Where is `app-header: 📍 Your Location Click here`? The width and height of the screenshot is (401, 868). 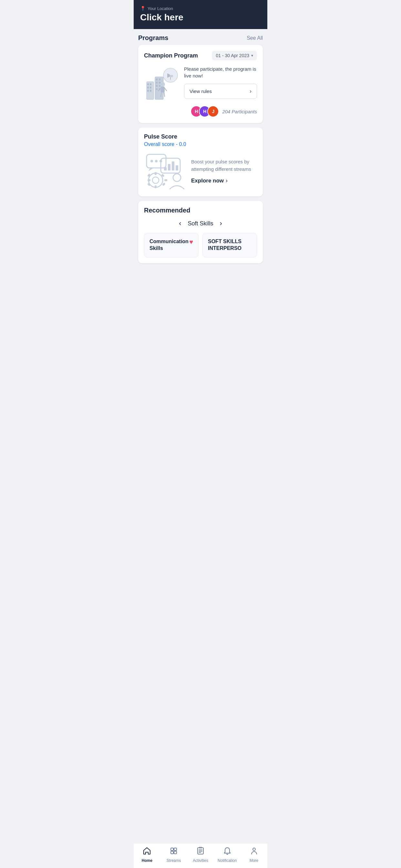 app-header: 📍 Your Location Click here is located at coordinates (201, 14).